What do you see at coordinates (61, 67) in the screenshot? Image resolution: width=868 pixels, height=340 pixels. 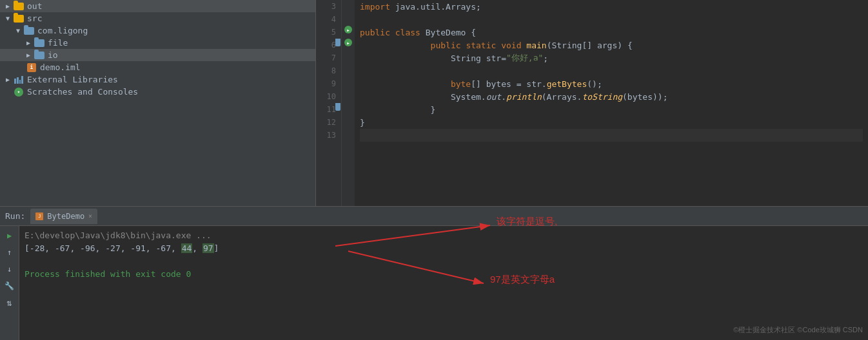 I see `tree-label-demo-iml: demo.iml` at bounding box center [61, 67].